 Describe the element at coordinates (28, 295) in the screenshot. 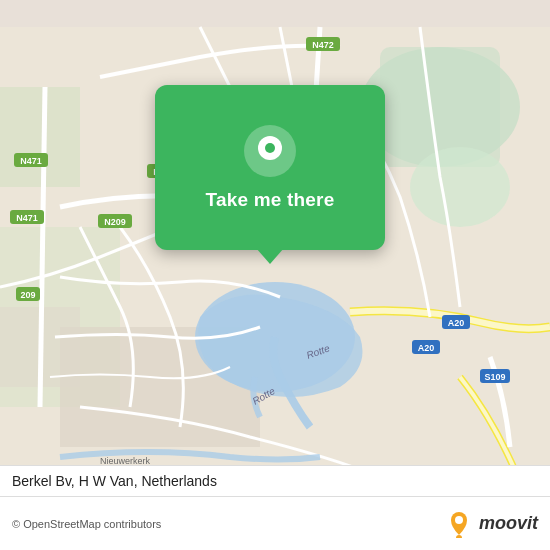

I see `svg-text: 209` at that location.